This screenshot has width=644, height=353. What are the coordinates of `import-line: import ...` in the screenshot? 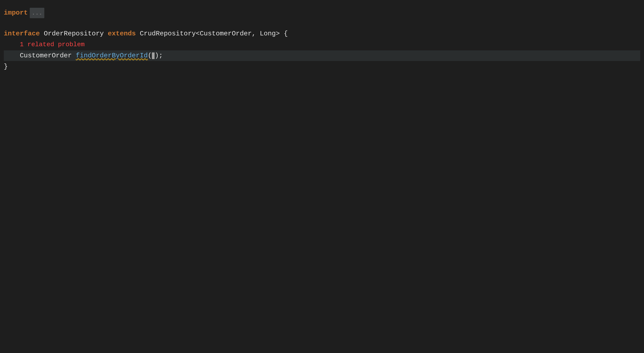 It's located at (322, 13).